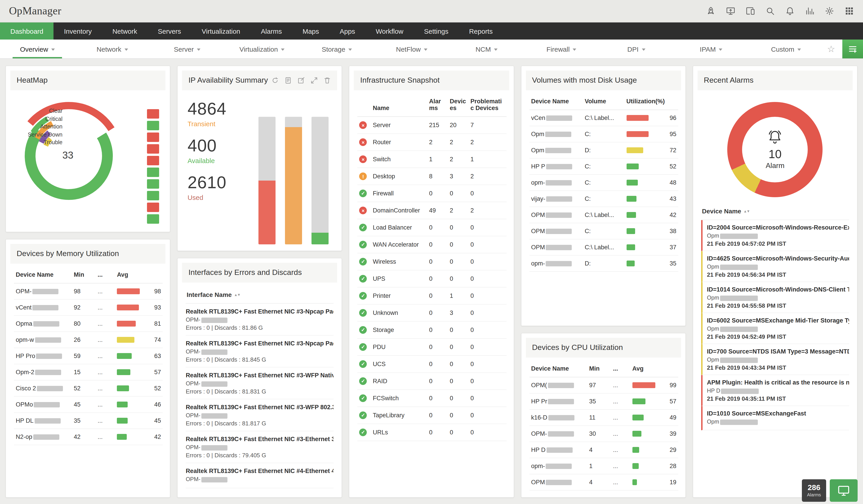 The image size is (863, 504). Describe the element at coordinates (327, 80) in the screenshot. I see `delete-icon` at that location.